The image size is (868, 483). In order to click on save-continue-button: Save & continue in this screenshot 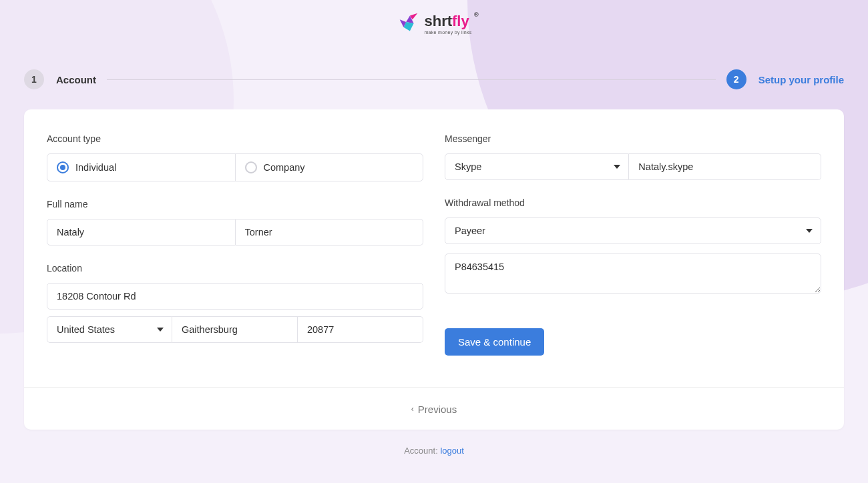, I will do `click(494, 342)`.